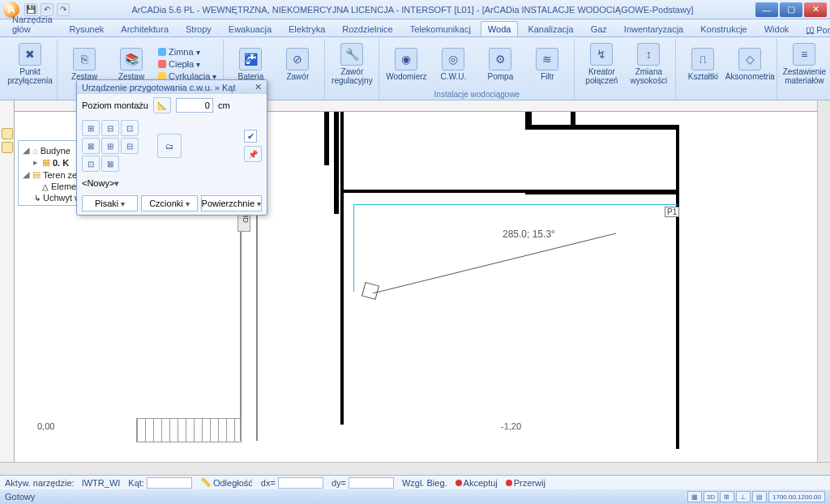 The width and height of the screenshot is (830, 504). I want to click on snap-4-icon: ⊠, so click(91, 146).